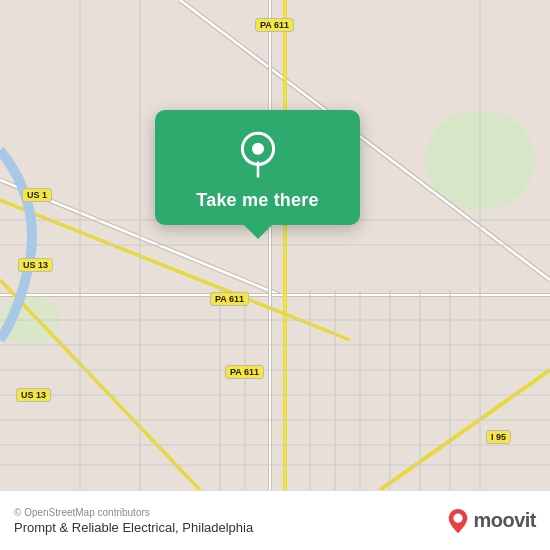  What do you see at coordinates (274, 25) in the screenshot?
I see `road-label-pa611-top: PA 611` at bounding box center [274, 25].